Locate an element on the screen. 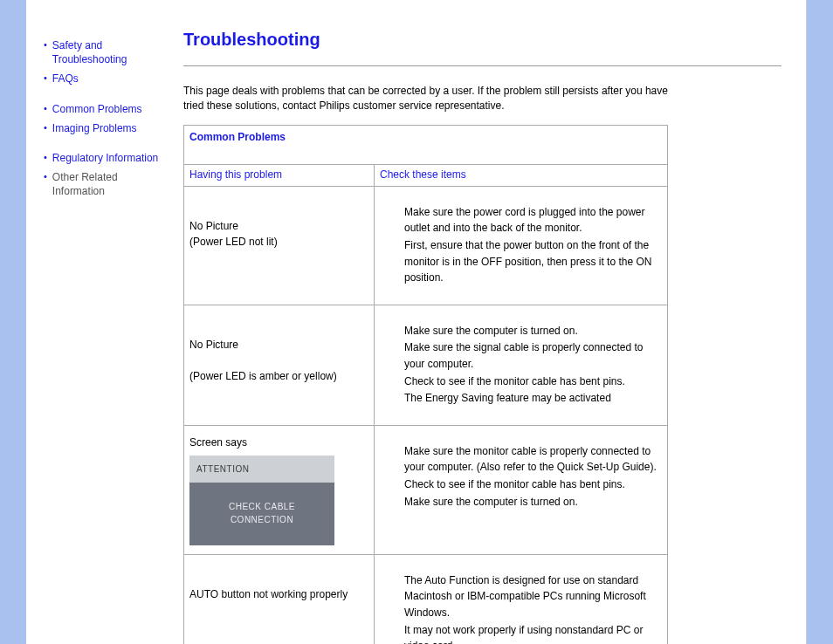 This screenshot has height=644, width=833. solution-text: Make sure the signal cable is properly c… is located at coordinates (531, 356).